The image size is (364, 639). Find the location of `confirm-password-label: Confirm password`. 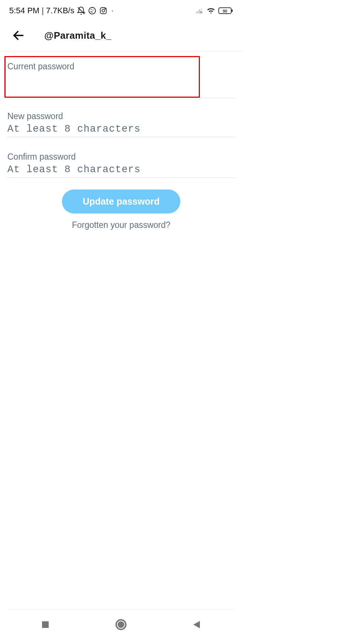

confirm-password-label: Confirm password is located at coordinates (121, 157).